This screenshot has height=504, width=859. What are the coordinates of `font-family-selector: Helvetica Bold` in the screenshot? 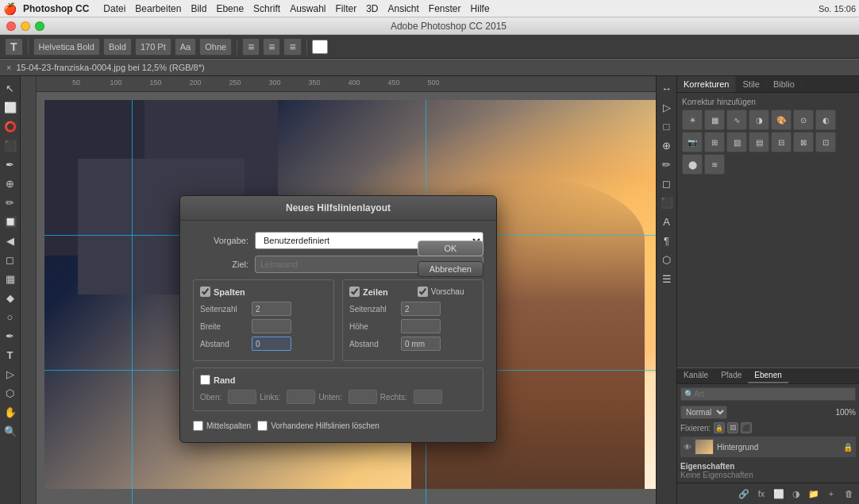 It's located at (67, 47).